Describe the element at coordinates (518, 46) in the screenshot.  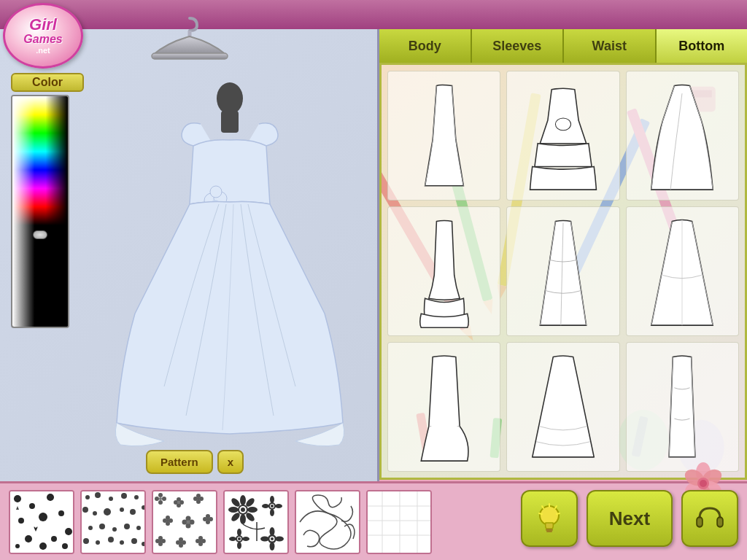
I see `tab-sleeves: Sleeves` at that location.